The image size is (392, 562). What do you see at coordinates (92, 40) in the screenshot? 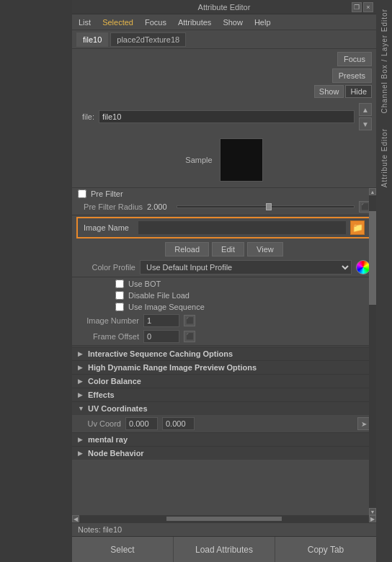
I see `tab-file10: file10` at bounding box center [92, 40].